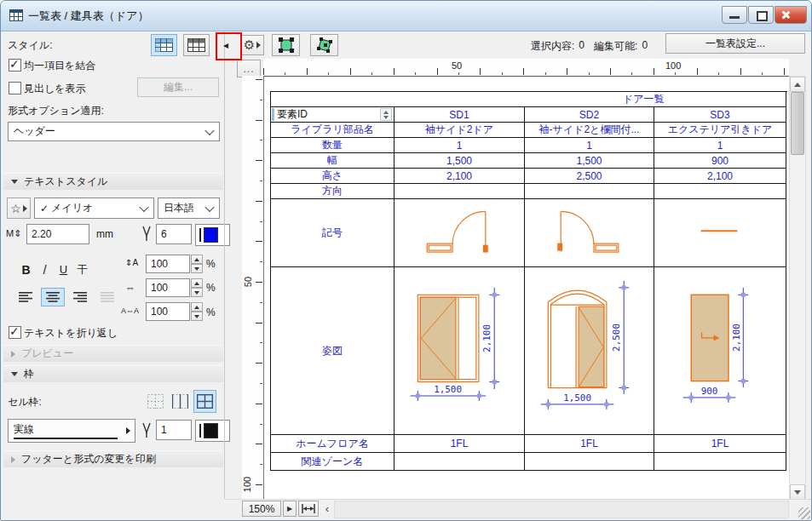 The image size is (812, 521). What do you see at coordinates (721, 233) in the screenshot?
I see `symbol-cell-sd3` at bounding box center [721, 233].